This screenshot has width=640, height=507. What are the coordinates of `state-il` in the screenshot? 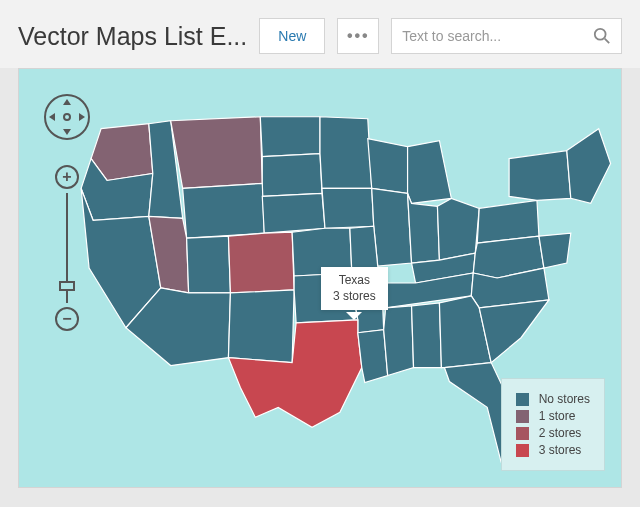 It's located at (392, 227).